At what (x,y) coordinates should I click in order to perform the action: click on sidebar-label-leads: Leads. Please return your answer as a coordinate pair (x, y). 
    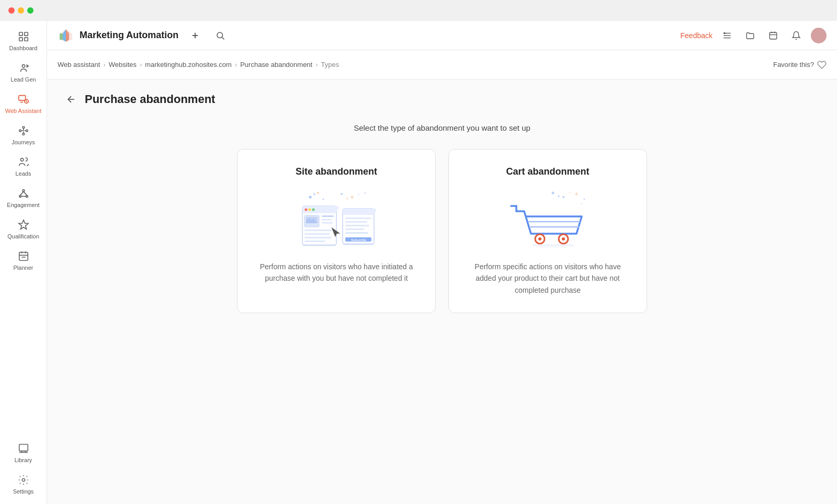
    Looking at the image, I should click on (24, 174).